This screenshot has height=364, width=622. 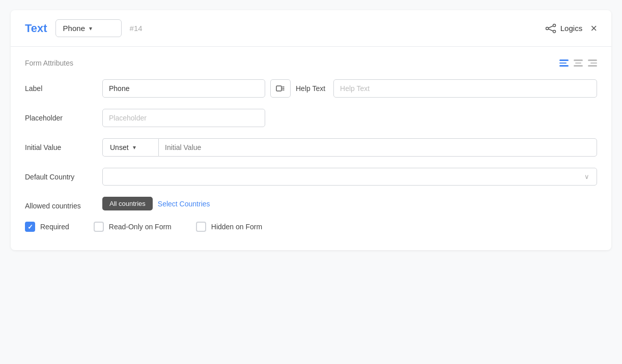 I want to click on placeholder-row: Placeholder, so click(x=311, y=118).